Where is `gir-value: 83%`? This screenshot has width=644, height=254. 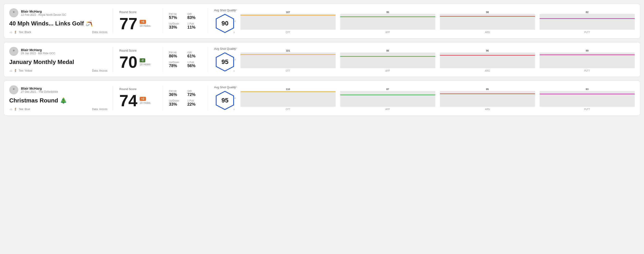 gir-value: 83% is located at coordinates (194, 17).